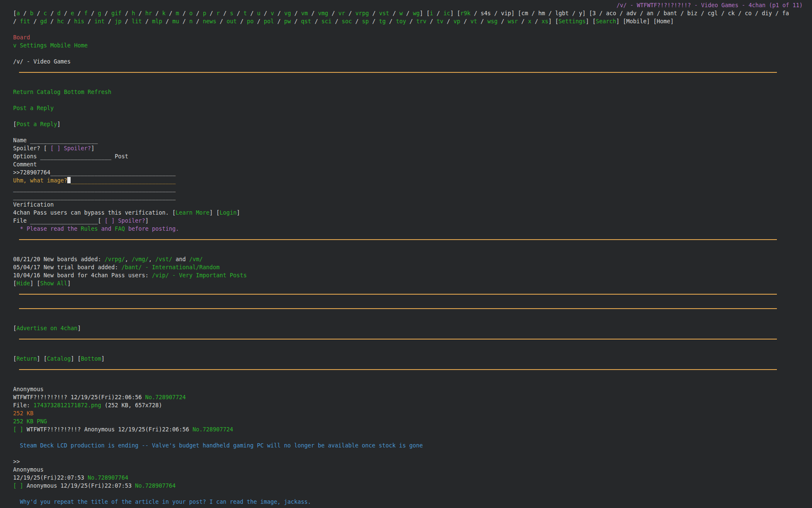  Describe the element at coordinates (155, 486) in the screenshot. I see `reply-post-number-link-2: No.728907764` at that location.